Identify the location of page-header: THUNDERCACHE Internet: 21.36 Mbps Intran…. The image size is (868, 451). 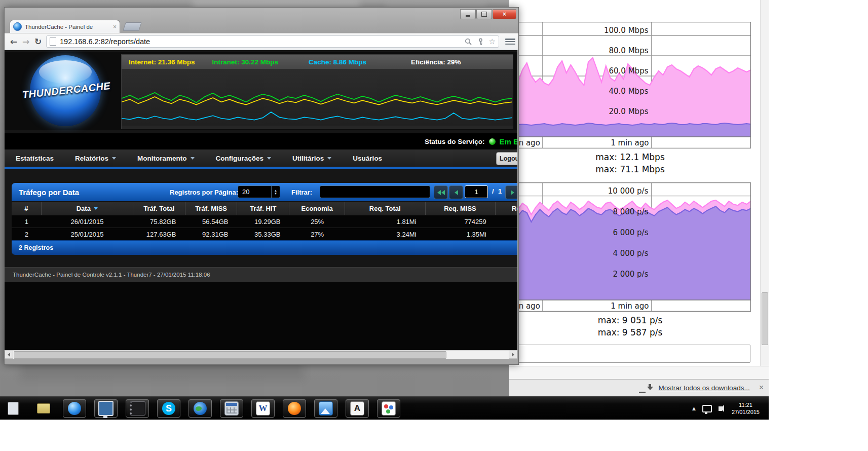
(261, 91).